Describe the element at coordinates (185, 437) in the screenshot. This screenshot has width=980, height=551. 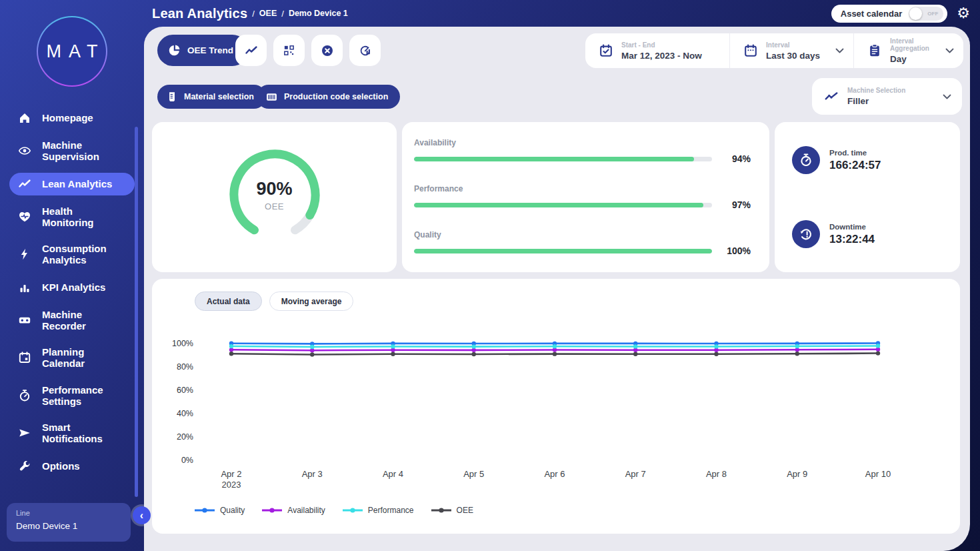
I see `svg-text: 20%` at that location.